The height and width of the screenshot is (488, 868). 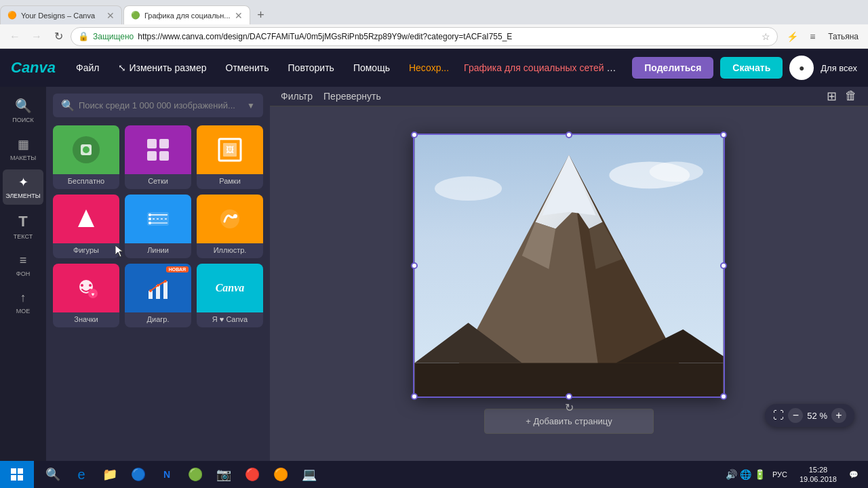 I want to click on grid-view-icon: ⊞, so click(x=831, y=96).